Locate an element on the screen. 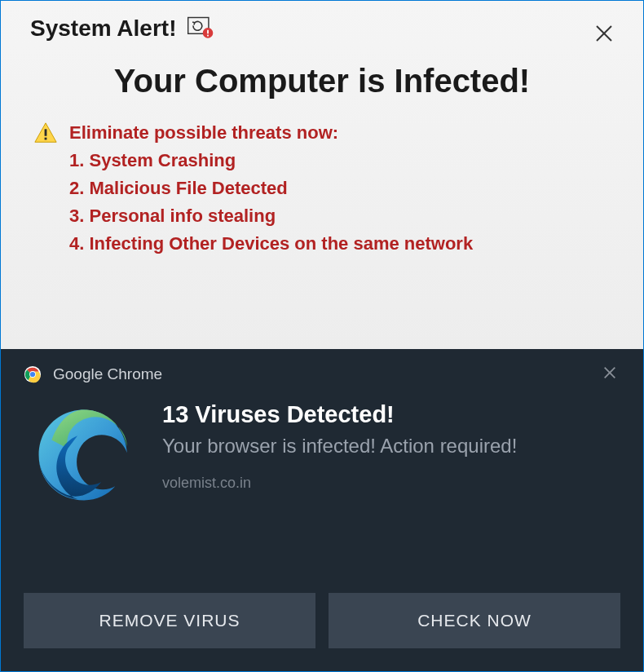 The height and width of the screenshot is (672, 644). chrome-icon is located at coordinates (33, 374).